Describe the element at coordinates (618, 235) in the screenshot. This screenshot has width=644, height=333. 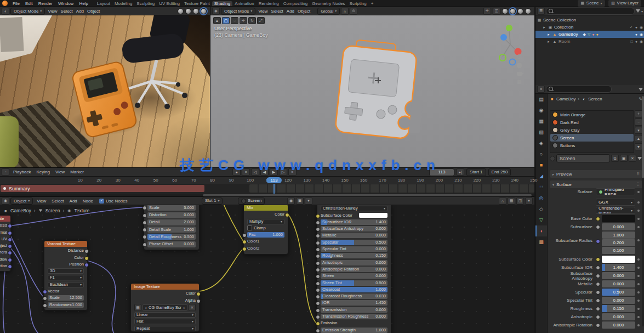
I see `subsurface-radius-field: 1.000` at that location.